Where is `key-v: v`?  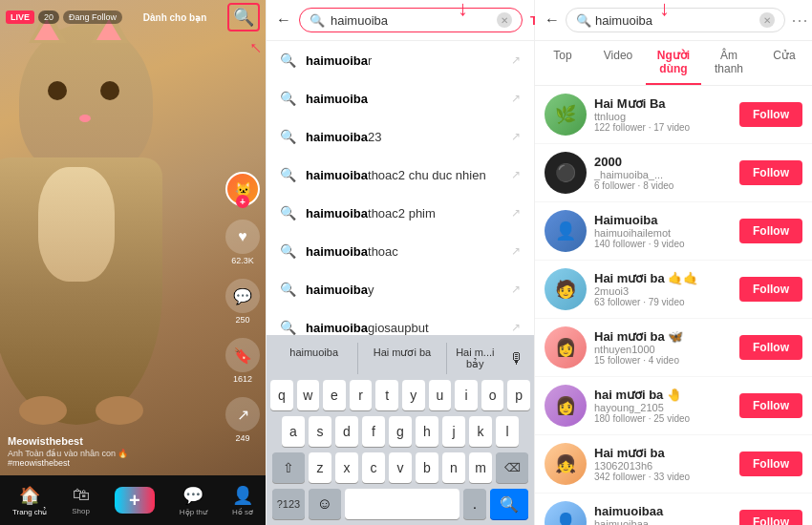
key-v: v is located at coordinates (400, 468).